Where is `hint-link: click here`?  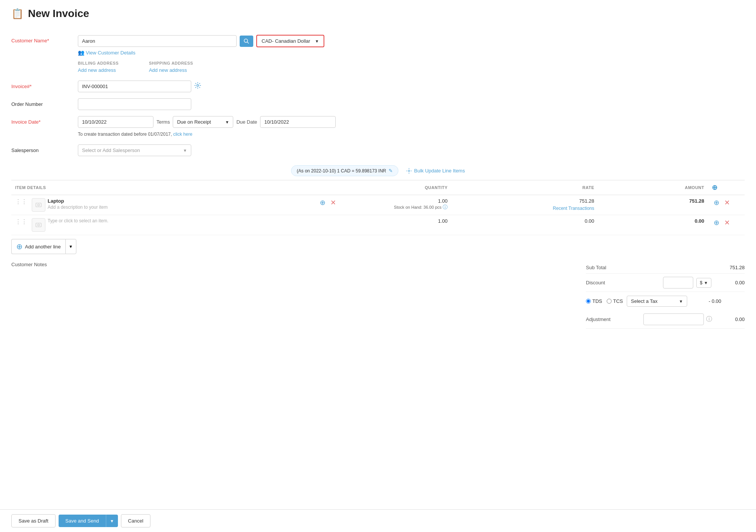
hint-link: click here is located at coordinates (183, 134).